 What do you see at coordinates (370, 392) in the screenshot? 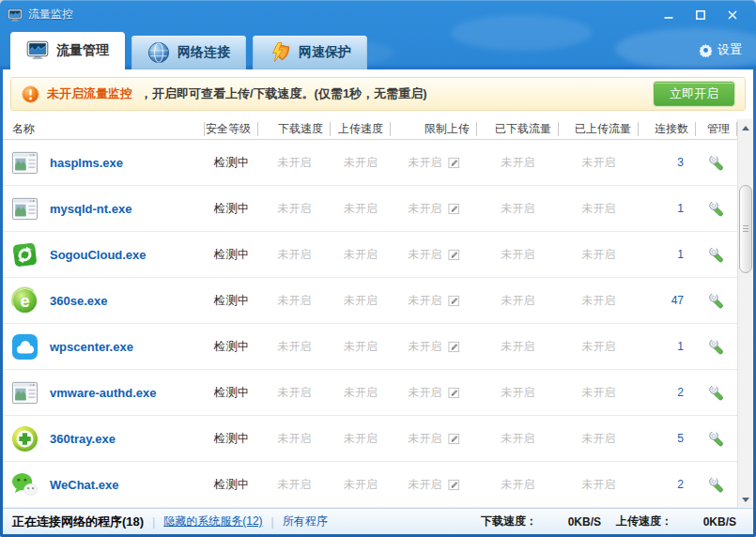
I see `table-row: vmware-authd.exe 检测中 未开启 未开启 未开启 未开启 未开启…` at bounding box center [370, 392].